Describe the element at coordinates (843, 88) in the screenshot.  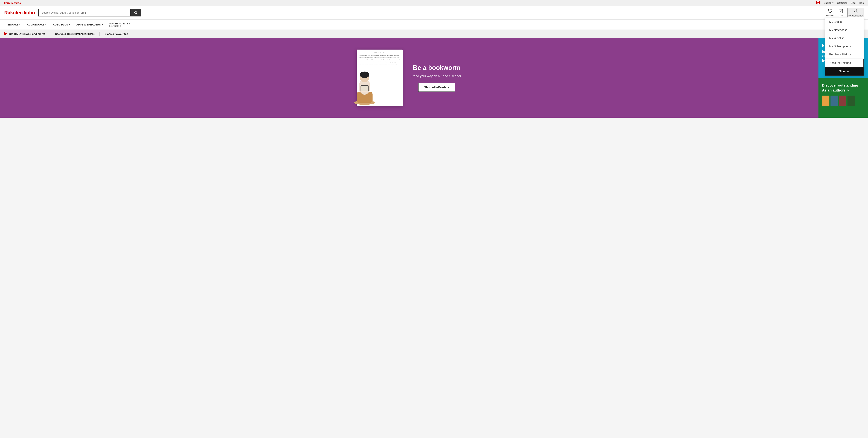
I see `asian-authors-title: Discover outstanding Asian authors >` at that location.